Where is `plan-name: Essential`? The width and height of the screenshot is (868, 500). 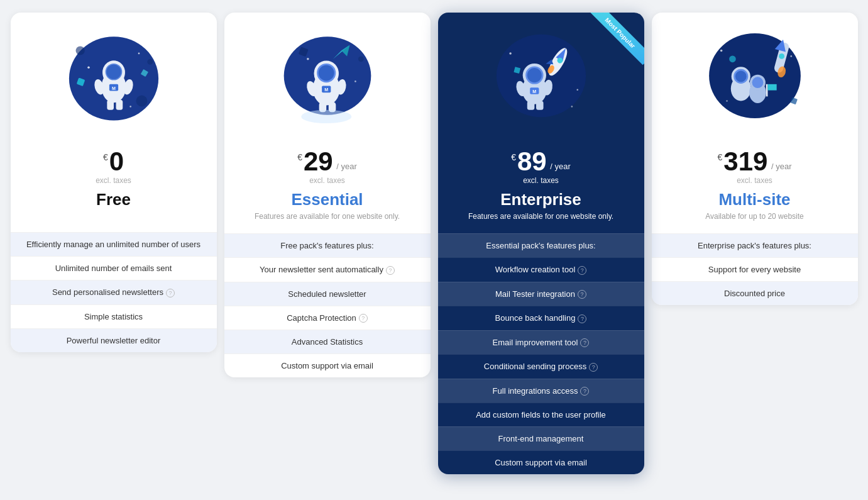
plan-name: Essential is located at coordinates (327, 200).